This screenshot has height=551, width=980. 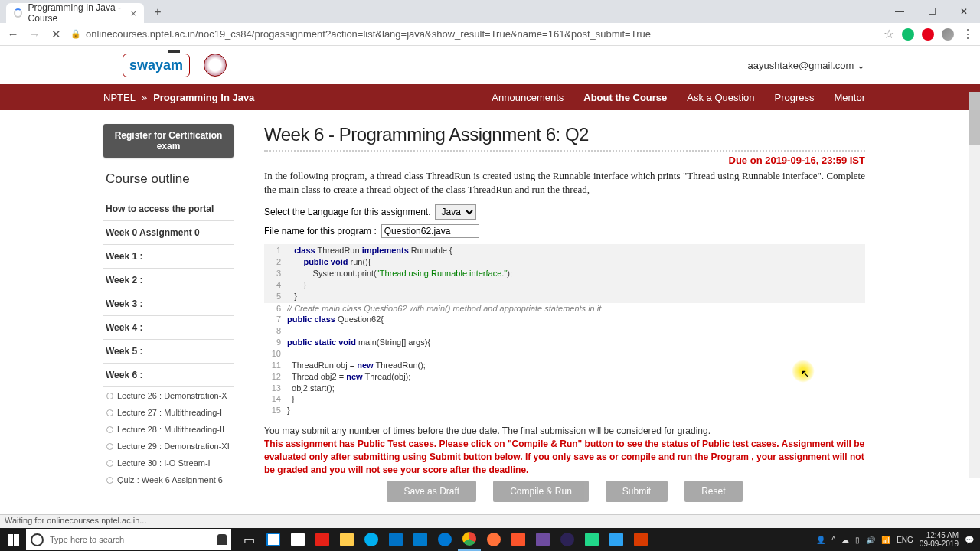 I want to click on reset-button: Reset, so click(x=714, y=491).